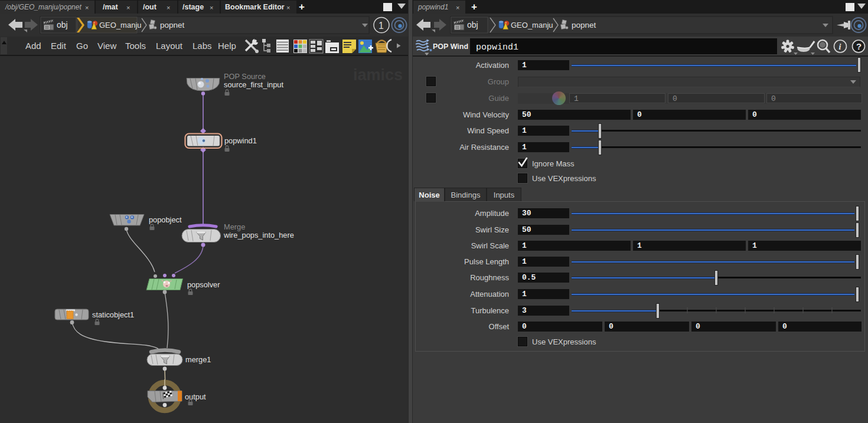  What do you see at coordinates (840, 47) in the screenshot?
I see `svg-text: i` at bounding box center [840, 47].